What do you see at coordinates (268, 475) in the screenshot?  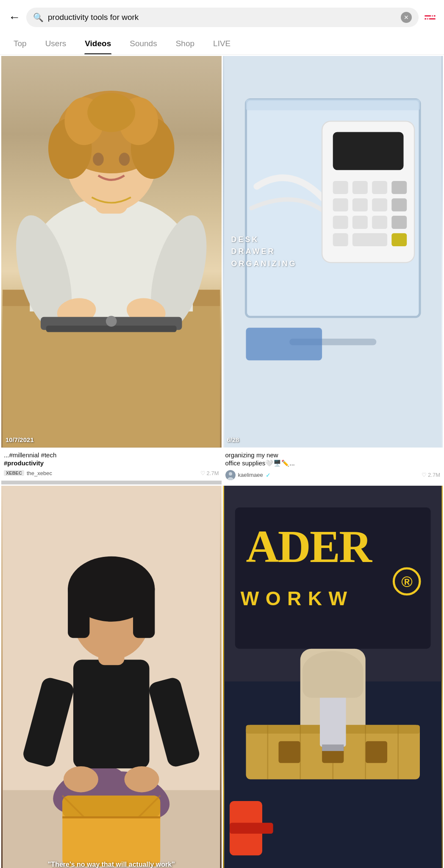 I see `verified-icon-2: ✓` at bounding box center [268, 475].